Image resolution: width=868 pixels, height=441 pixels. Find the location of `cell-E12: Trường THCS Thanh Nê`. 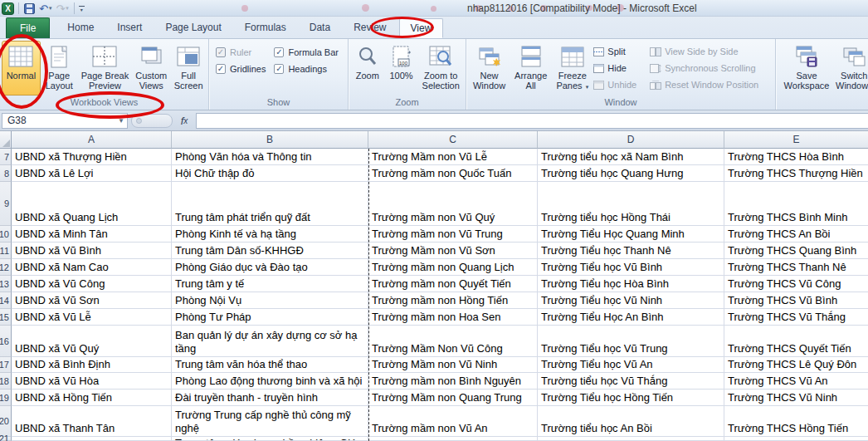

cell-E12: Trường THCS Thanh Nê is located at coordinates (797, 267).